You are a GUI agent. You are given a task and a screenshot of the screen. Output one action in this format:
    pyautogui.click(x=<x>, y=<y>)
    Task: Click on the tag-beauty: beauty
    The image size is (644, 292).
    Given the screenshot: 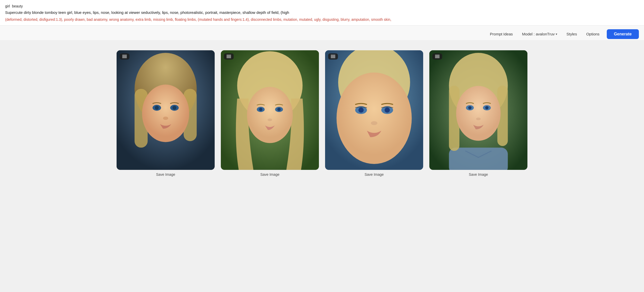 What is the action you would take?
    pyautogui.click(x=17, y=6)
    